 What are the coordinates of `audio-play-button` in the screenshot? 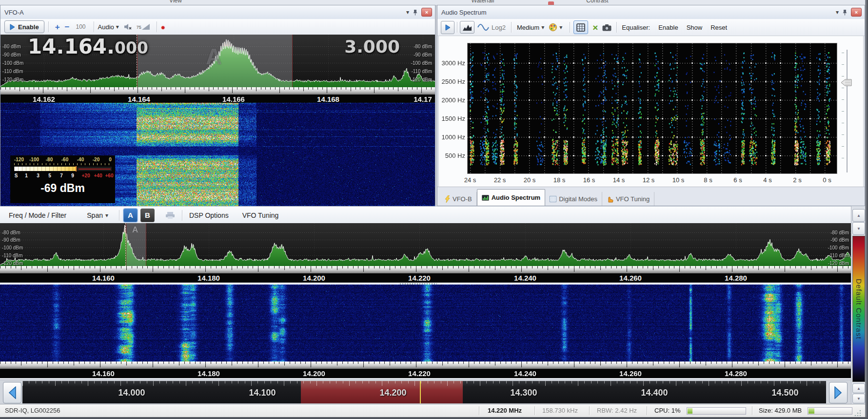 It's located at (448, 27).